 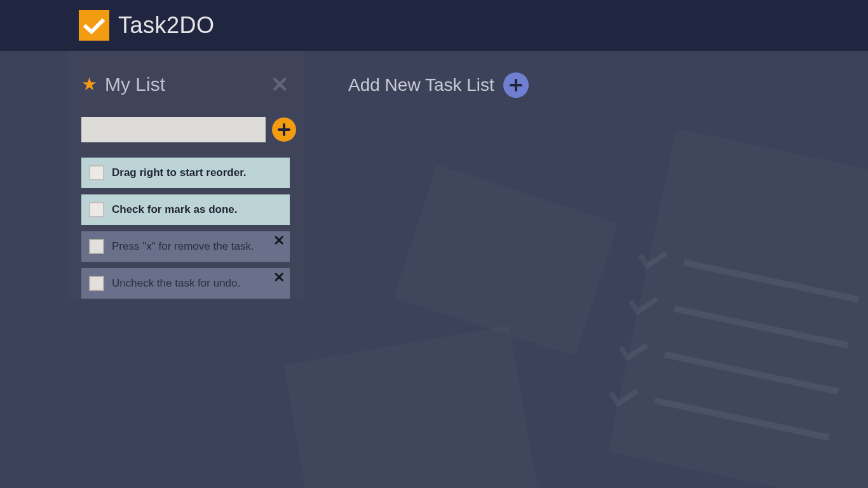 I want to click on app-logo-icon, so click(x=94, y=25).